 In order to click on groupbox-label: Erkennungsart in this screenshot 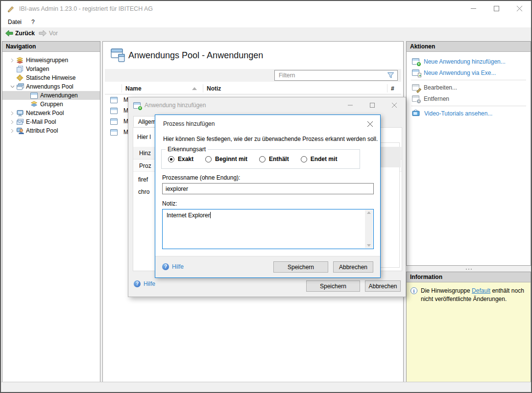, I will do `click(187, 149)`.